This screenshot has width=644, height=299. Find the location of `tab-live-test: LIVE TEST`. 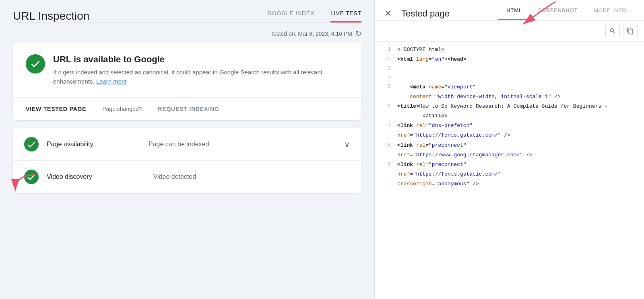

tab-live-test: LIVE TEST is located at coordinates (346, 16).